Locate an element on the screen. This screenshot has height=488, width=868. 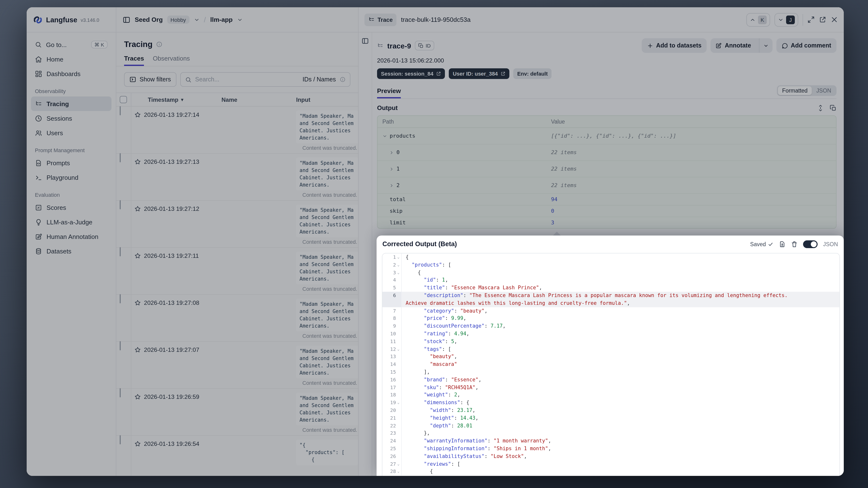
output-row: 122 items is located at coordinates (607, 169).